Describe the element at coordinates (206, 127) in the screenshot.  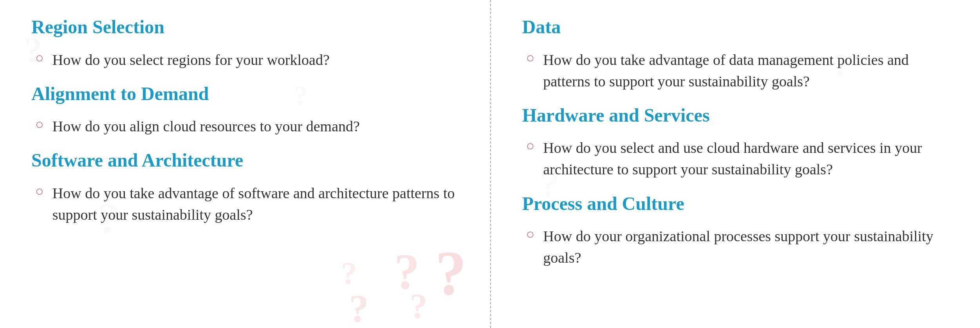
I see `question-text-alignment-1: How do you align cloud resources to your…` at that location.